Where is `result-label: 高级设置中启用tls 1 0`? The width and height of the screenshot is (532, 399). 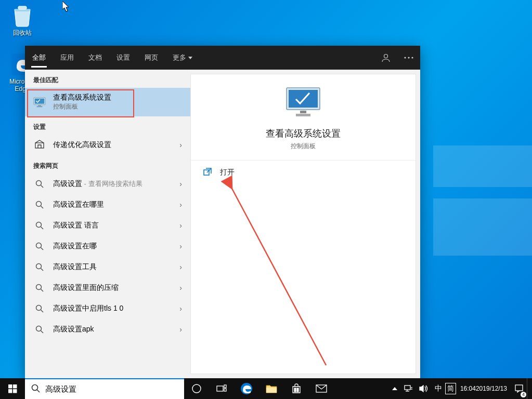 result-label: 高级设置中启用tls 1 0 is located at coordinates (116, 309).